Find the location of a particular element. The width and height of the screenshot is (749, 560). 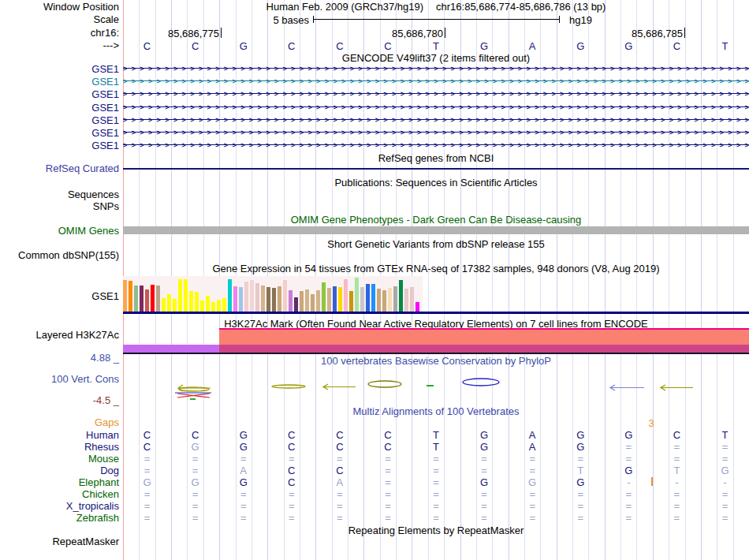

gaps-row-label: Gaps is located at coordinates (60, 423).